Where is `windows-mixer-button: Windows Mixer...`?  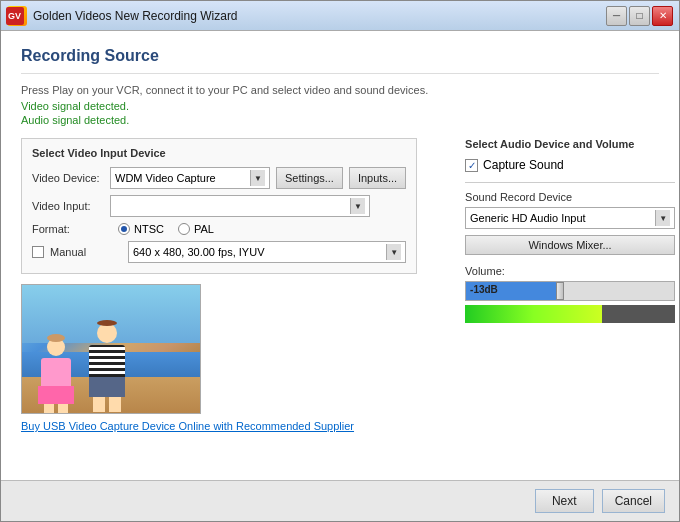
windows-mixer-button: Windows Mixer... is located at coordinates (570, 245).